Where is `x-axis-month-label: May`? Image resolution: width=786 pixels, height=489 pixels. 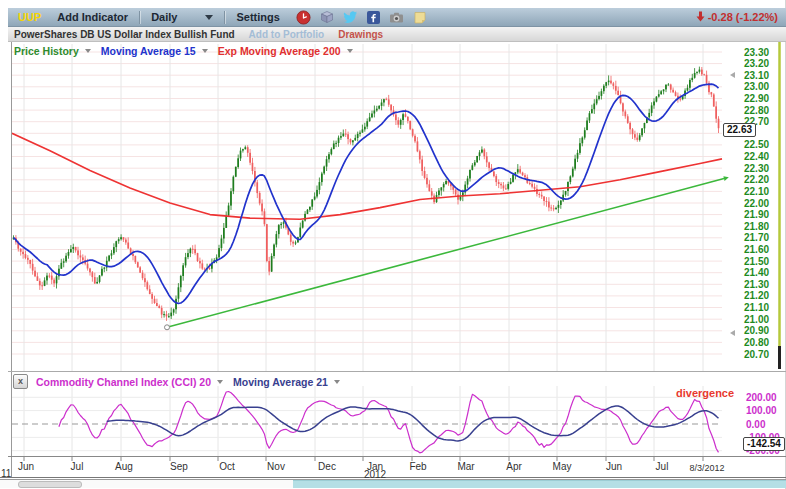 x-axis-month-label: May is located at coordinates (562, 466).